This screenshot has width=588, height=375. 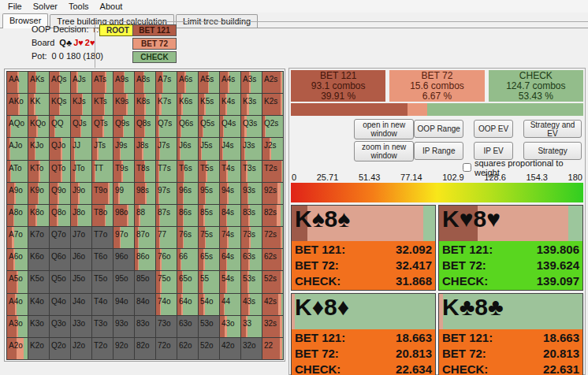 What do you see at coordinates (112, 6) in the screenshot?
I see `menu-about: About` at bounding box center [112, 6].